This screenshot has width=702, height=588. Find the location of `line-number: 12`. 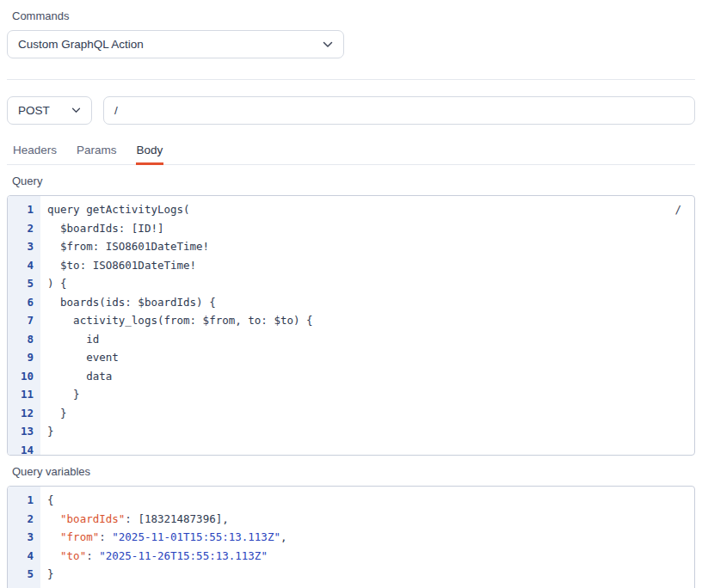

line-number: 12 is located at coordinates (21, 413).